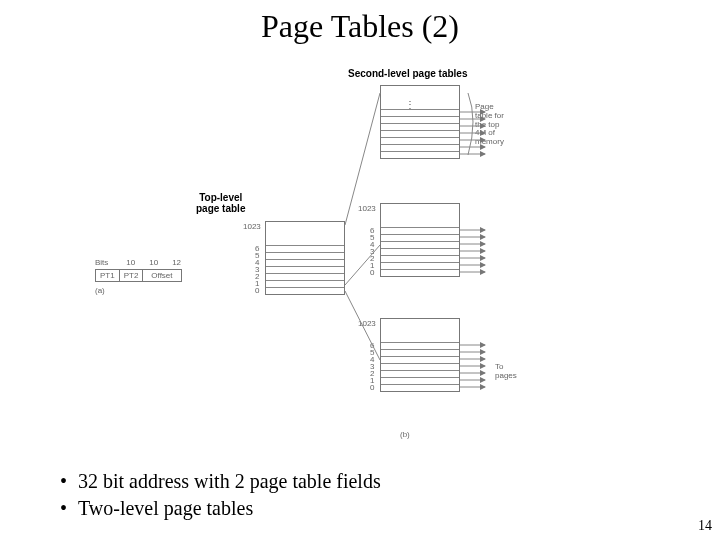 Image resolution: width=720 pixels, height=540 pixels. I want to click on bits-off: 12, so click(176, 262).